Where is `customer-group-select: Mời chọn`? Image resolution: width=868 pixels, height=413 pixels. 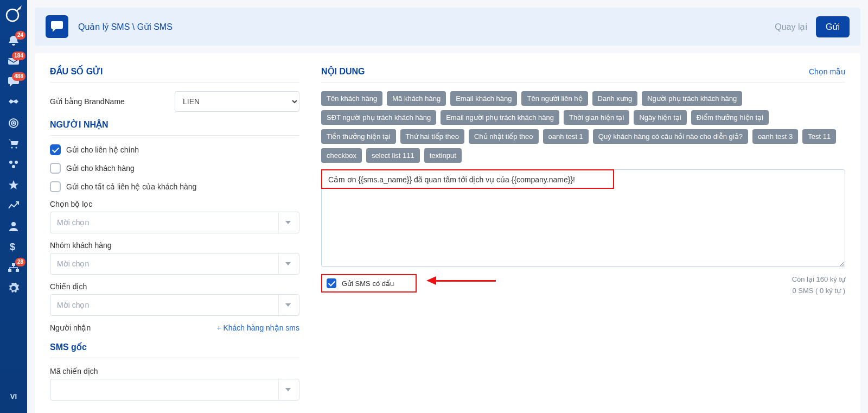
customer-group-select: Mời chọn is located at coordinates (175, 264).